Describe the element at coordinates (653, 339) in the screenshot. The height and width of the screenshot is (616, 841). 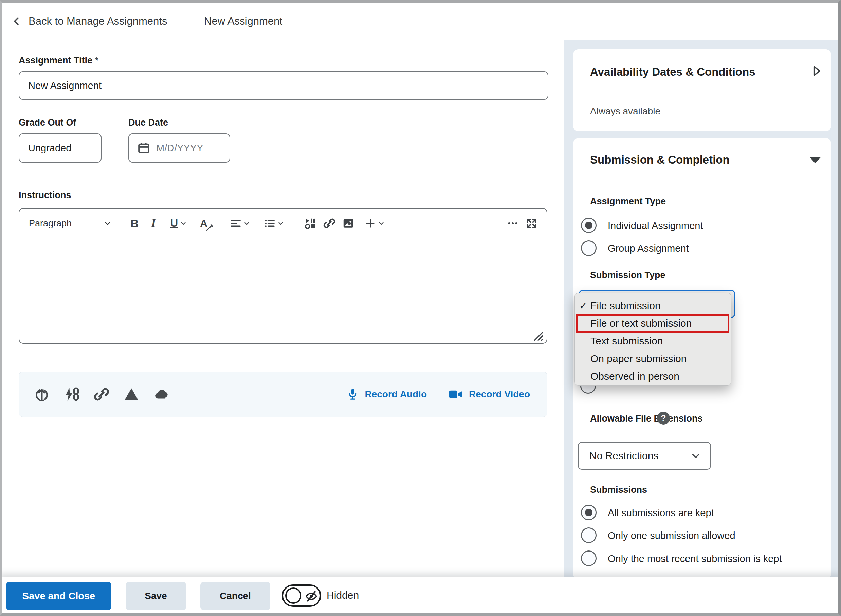
I see `submission-type-dropdown-menu: ✓ File submission File or text submissio…` at that location.